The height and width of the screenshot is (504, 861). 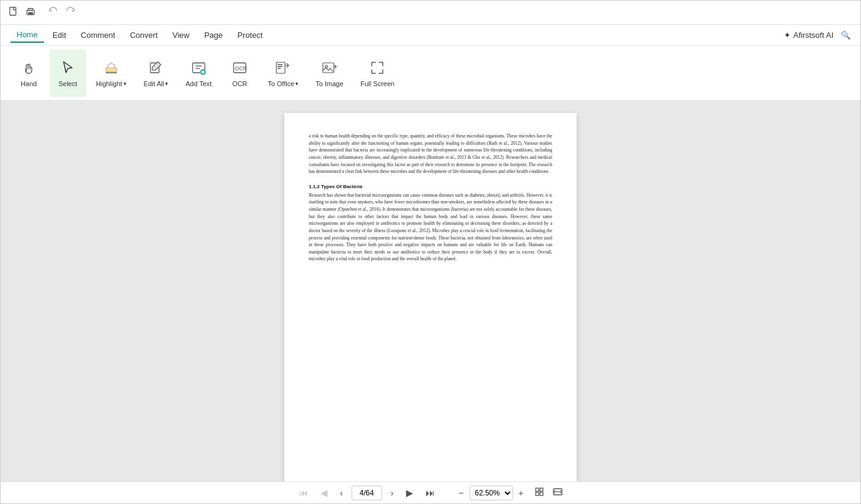 What do you see at coordinates (29, 84) in the screenshot?
I see `hand-label: Hand` at bounding box center [29, 84].